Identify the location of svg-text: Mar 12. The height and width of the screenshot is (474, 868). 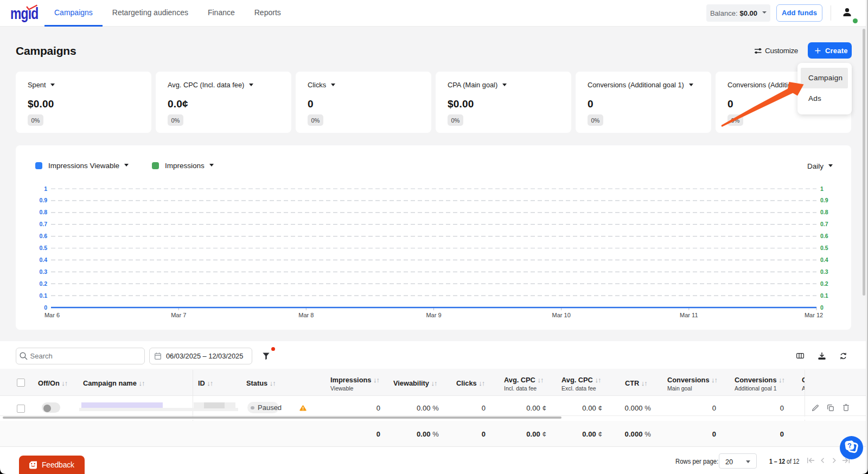
(814, 315).